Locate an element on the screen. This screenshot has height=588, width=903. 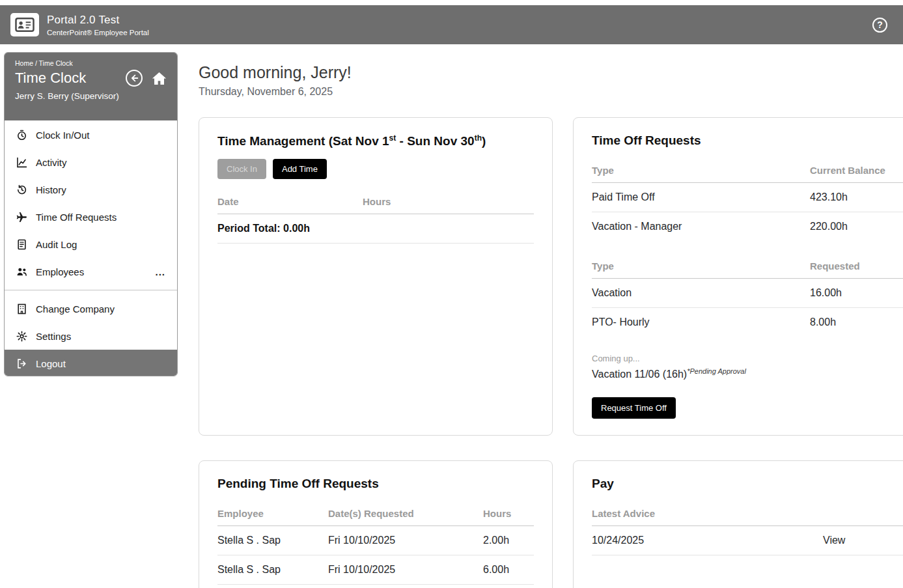
hours-value: 6.00h is located at coordinates (508, 570).